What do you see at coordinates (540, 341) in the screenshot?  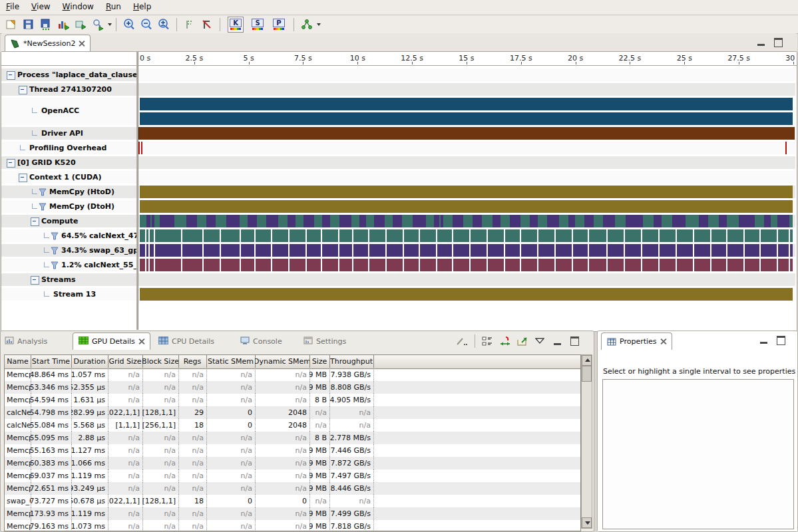 I see `view-menu-dropdown-icon` at bounding box center [540, 341].